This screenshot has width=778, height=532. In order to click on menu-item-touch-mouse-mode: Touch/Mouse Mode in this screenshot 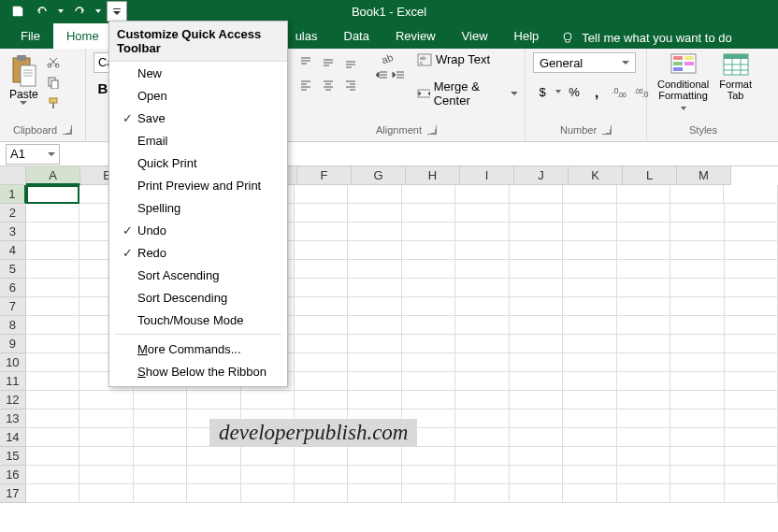, I will do `click(198, 320)`.